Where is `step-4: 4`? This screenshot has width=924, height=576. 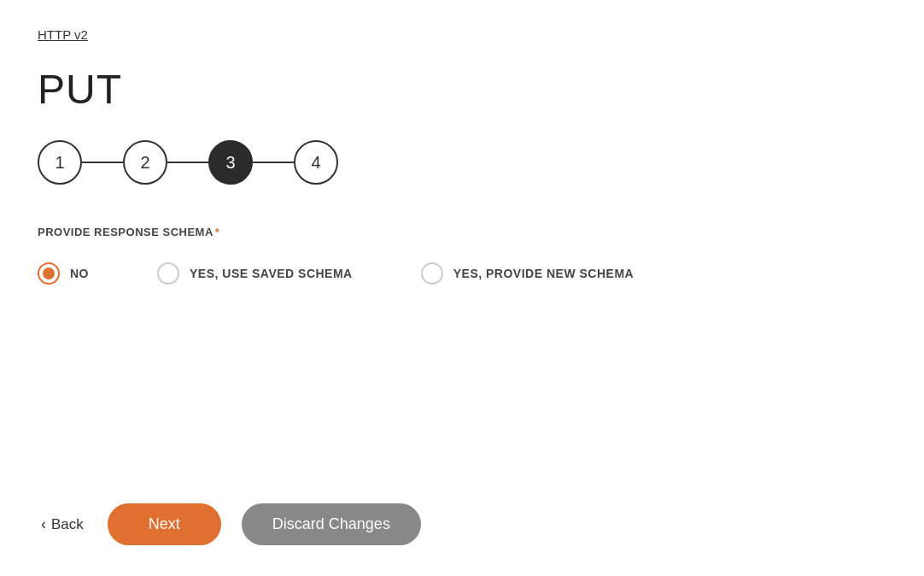
step-4: 4 is located at coordinates (316, 162).